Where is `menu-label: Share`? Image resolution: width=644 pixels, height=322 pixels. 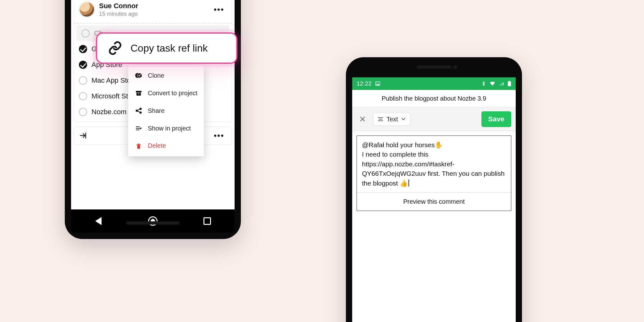
menu-label: Share is located at coordinates (156, 111).